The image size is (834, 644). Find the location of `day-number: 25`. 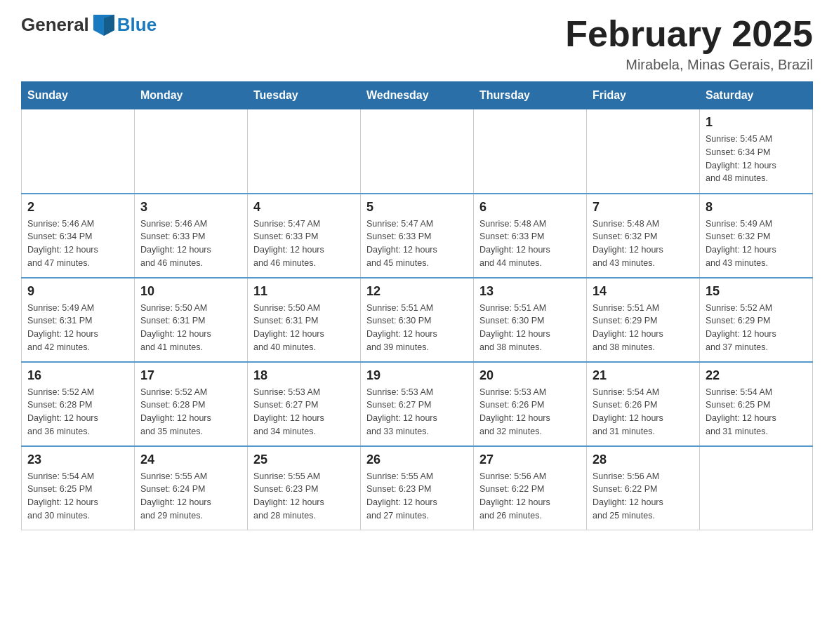

day-number: 25 is located at coordinates (304, 460).